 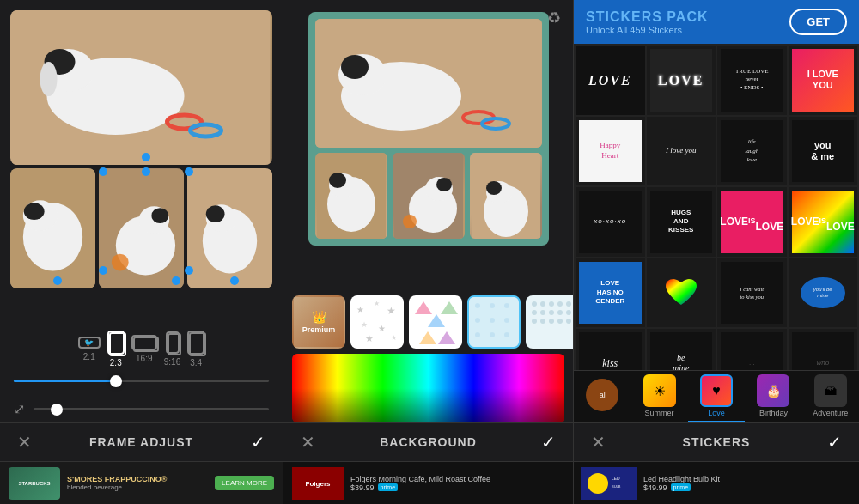 I want to click on ratio-label-169: 16:9, so click(x=144, y=359).